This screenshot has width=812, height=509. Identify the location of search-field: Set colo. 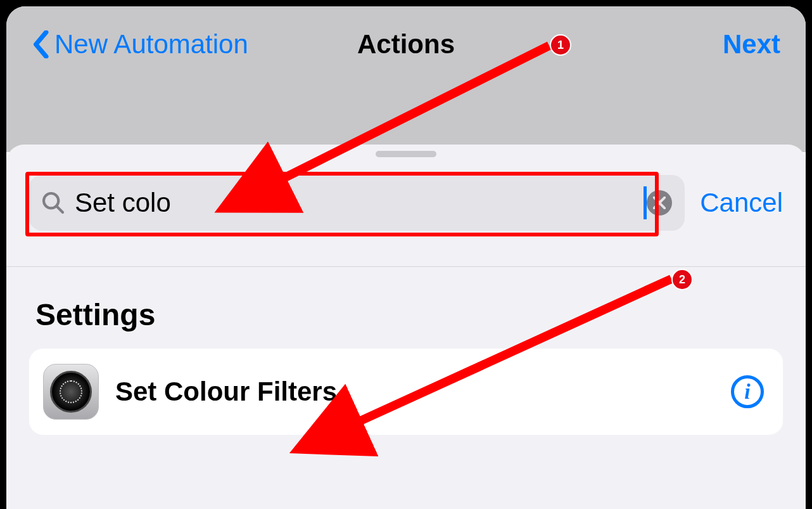
(357, 203).